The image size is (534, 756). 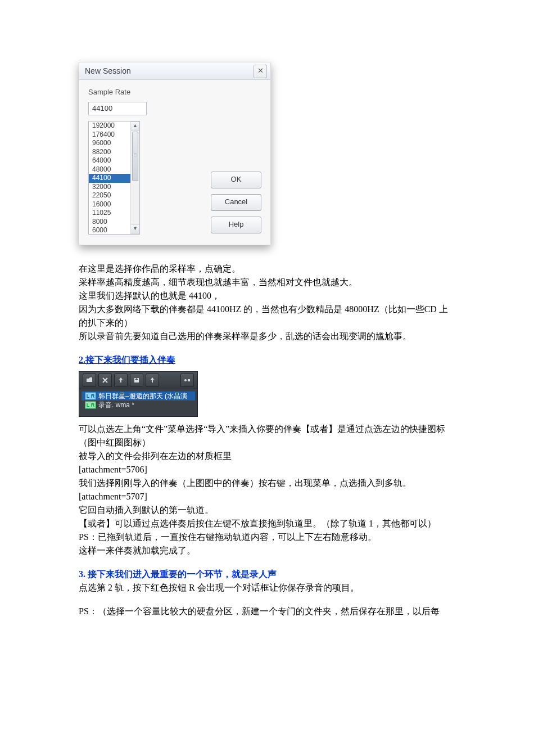 What do you see at coordinates (267, 537) in the screenshot?
I see `body-text: PS：已拖到轨道后，一直按住右键拖动轨道内容，可以上下左右随意移动。` at bounding box center [267, 537].